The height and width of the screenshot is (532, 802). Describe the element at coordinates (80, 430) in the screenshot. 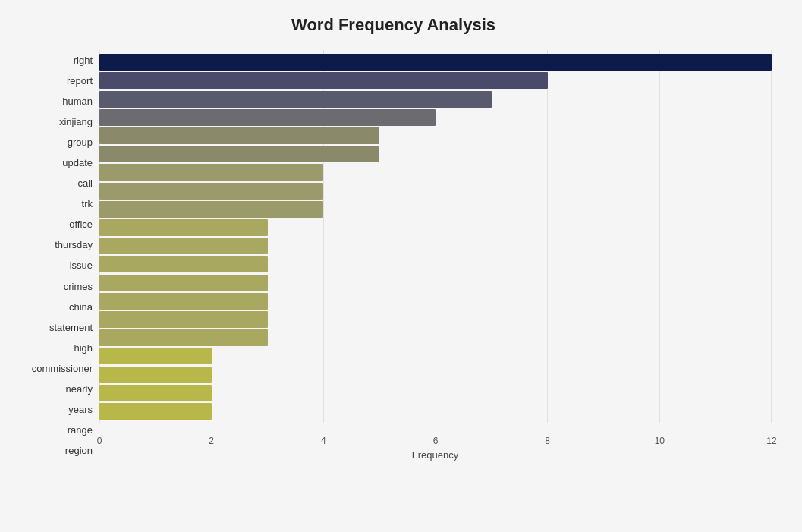

I see `y-axis-label: range` at that location.